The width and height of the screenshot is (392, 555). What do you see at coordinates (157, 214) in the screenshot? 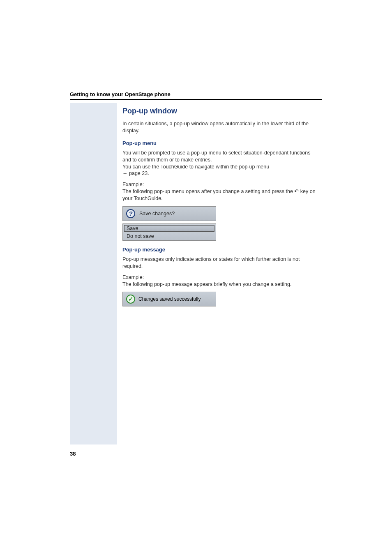
I see `popup-dialog-title: Save changes?` at bounding box center [157, 214].